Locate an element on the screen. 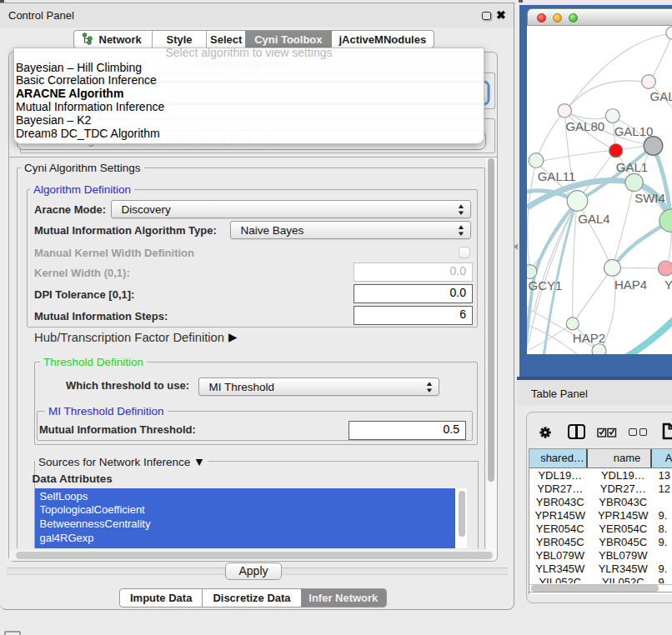  svg-text: HAP2 is located at coordinates (589, 338).